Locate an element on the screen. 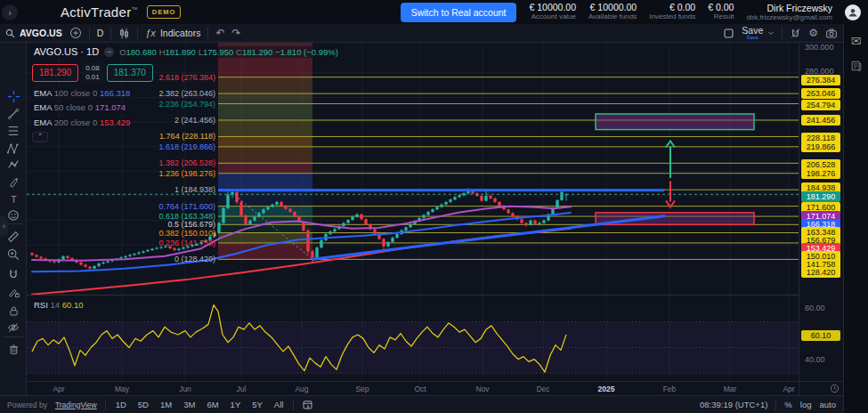 This screenshot has width=868, height=413. symbol-search: AVGO.US is located at coordinates (34, 33).